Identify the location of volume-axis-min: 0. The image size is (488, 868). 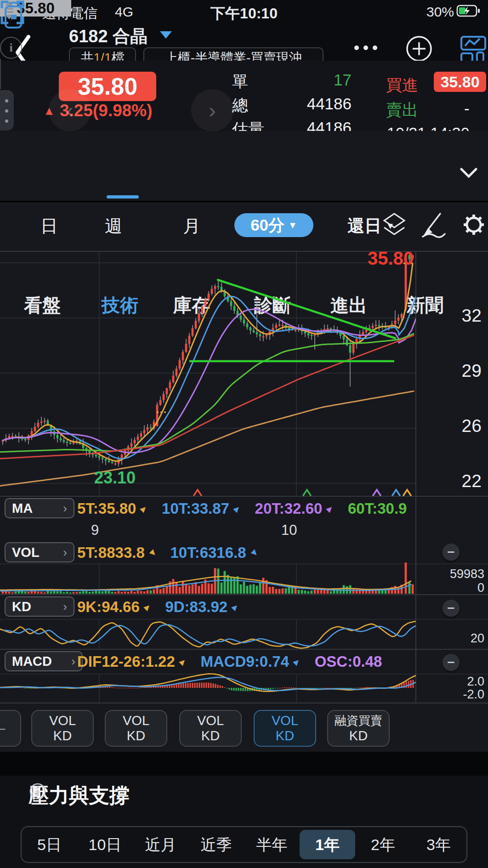
(457, 588).